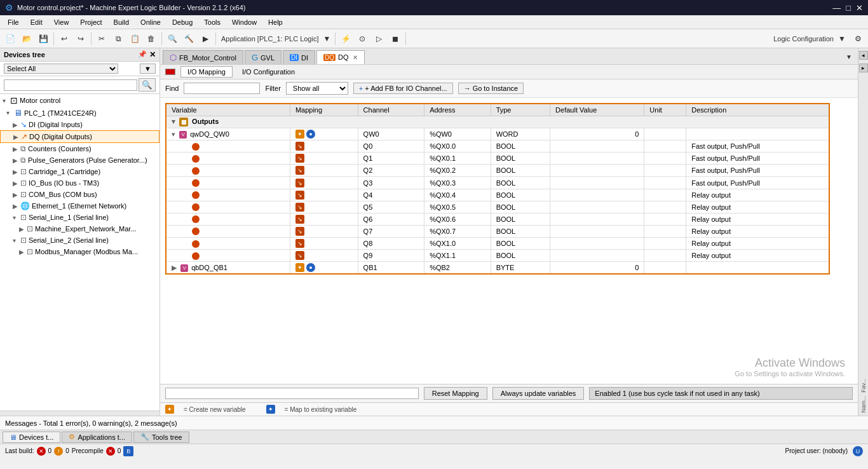 The width and height of the screenshot is (868, 469). Describe the element at coordinates (859, 8) in the screenshot. I see `close-button: ✕` at that location.